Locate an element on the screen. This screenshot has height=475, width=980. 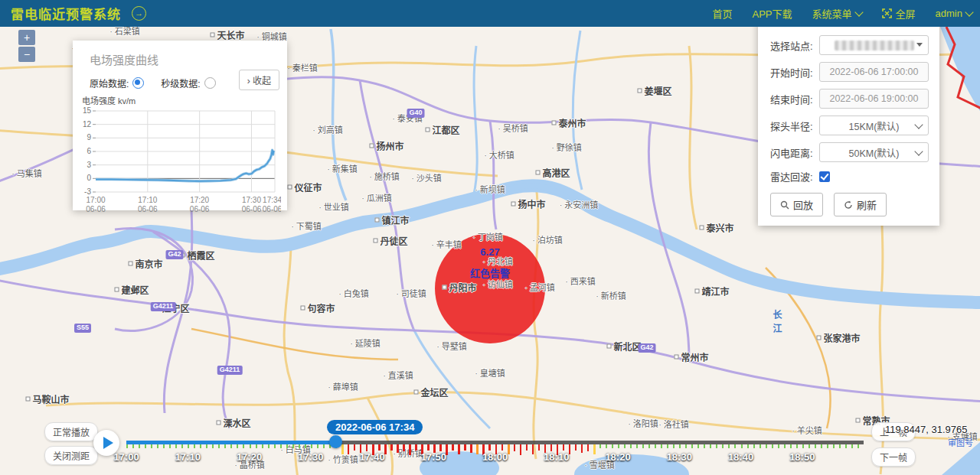
start-time-label: 开始时间: is located at coordinates (795, 72).